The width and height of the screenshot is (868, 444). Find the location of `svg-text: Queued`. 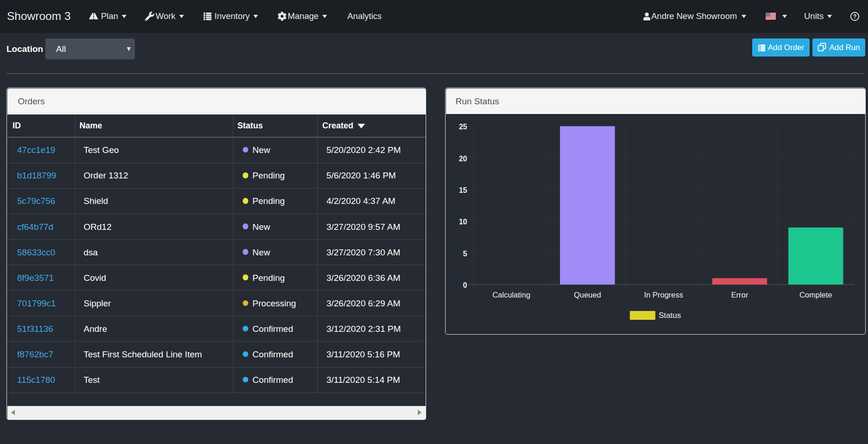

svg-text: Queued is located at coordinates (587, 295).